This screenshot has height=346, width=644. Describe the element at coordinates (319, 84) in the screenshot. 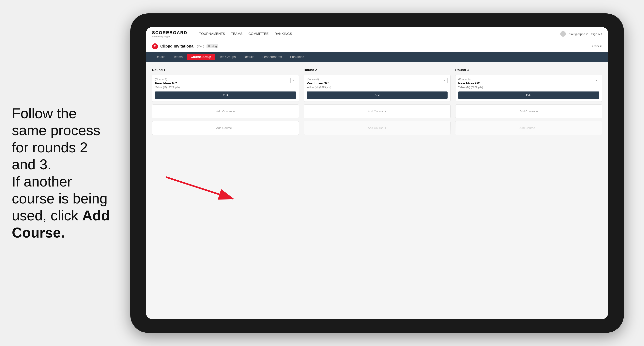

I see `course-info-r2: (Course A) Peachtree GC Yellow (M) (6629…` at that location.